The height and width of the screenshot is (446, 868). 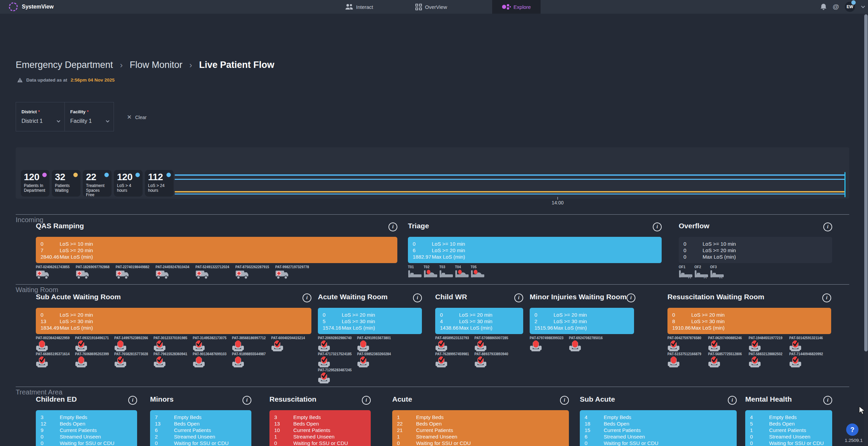 What do you see at coordinates (850, 7) in the screenshot?
I see `avatar: EW` at bounding box center [850, 7].